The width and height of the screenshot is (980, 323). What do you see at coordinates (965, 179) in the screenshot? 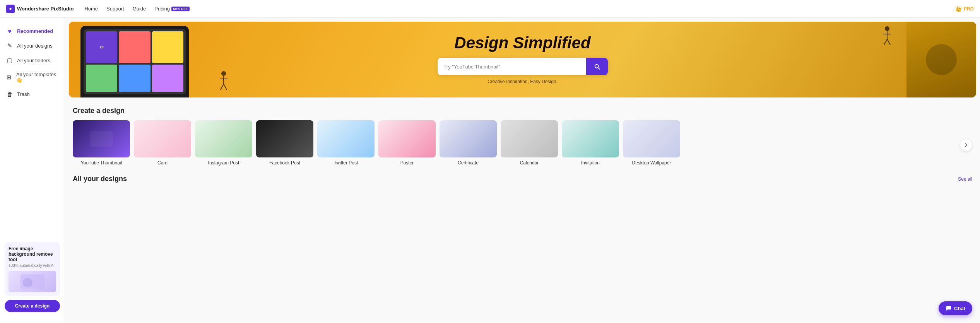
I see `see-all-link: See all` at bounding box center [965, 179].